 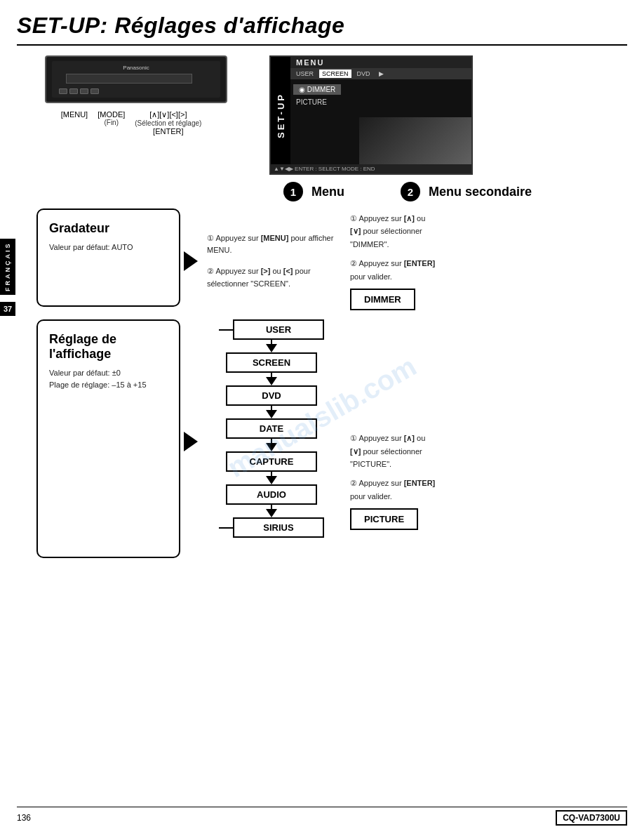 I want to click on control-labels: [MENU] [MODE] (Fin) [∧][∨][<][>] (Sélect…, so click(x=136, y=123).